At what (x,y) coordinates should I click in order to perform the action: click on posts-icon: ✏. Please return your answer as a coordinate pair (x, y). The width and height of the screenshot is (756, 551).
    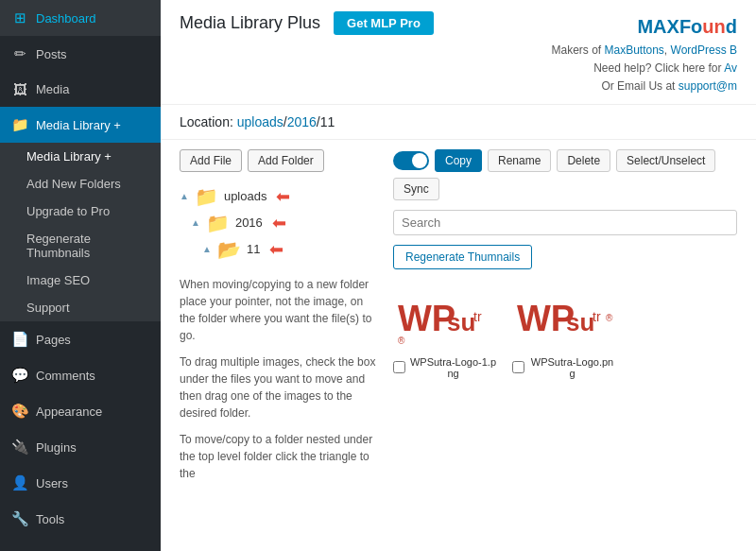
    Looking at the image, I should click on (20, 54).